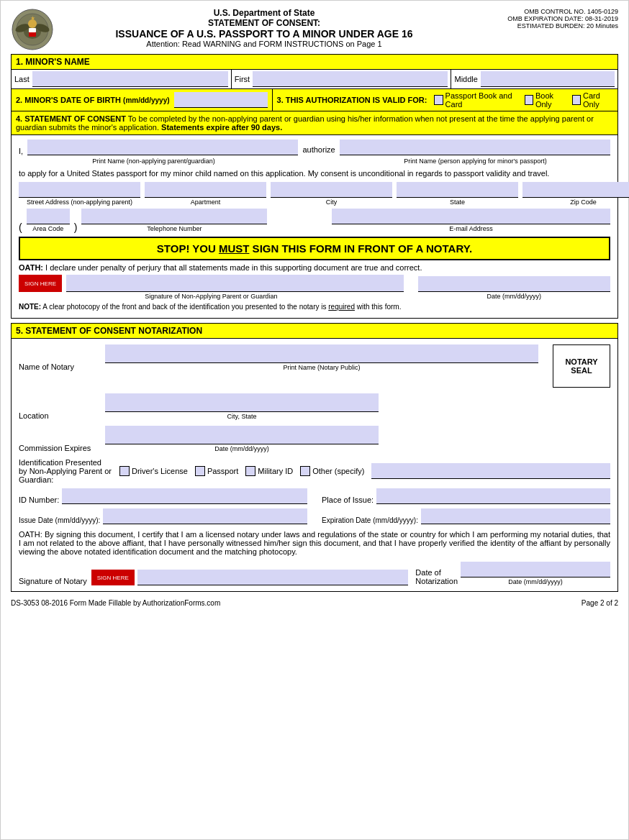 The width and height of the screenshot is (629, 840). I want to click on zip-input, so click(576, 190).